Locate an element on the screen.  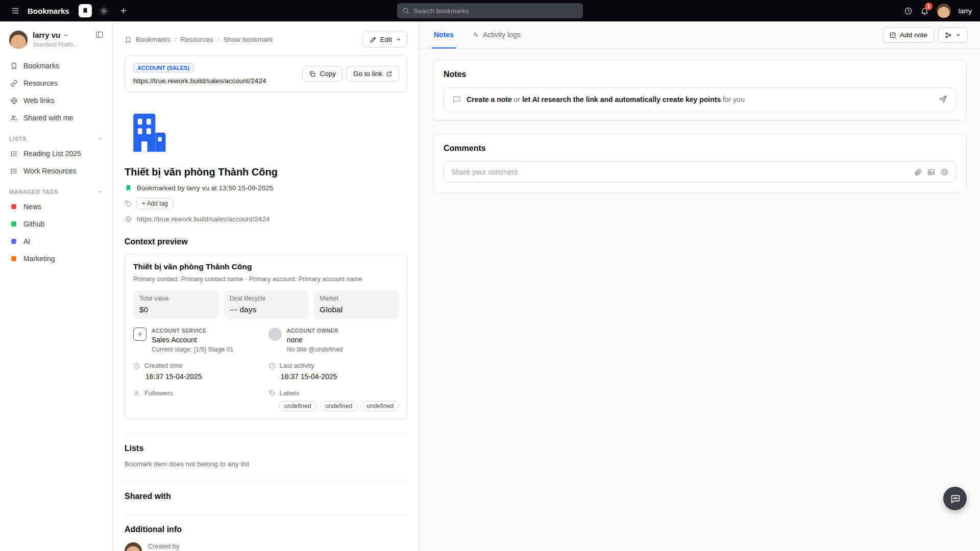
edit-button: Edit is located at coordinates (385, 40).